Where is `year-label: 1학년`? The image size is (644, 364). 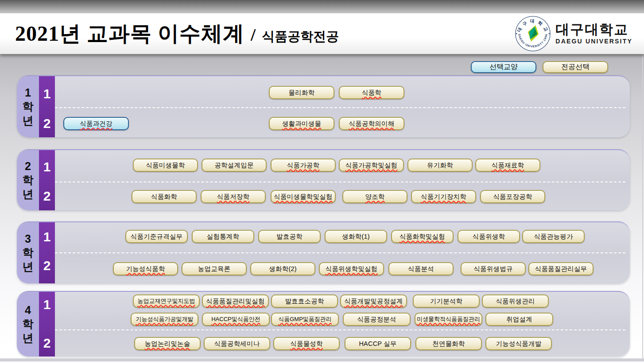
year-label: 1학년 is located at coordinates (28, 107).